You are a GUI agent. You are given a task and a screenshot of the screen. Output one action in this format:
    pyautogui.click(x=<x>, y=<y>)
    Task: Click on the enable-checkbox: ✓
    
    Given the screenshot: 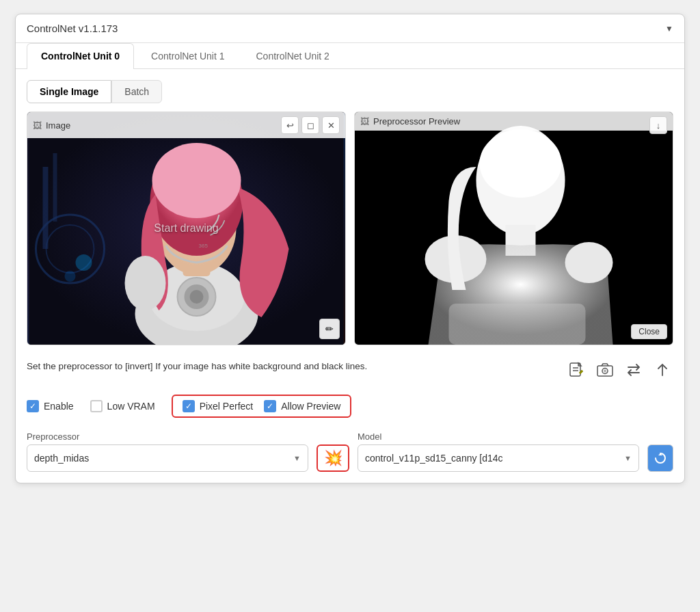 What is the action you would take?
    pyautogui.click(x=33, y=406)
    